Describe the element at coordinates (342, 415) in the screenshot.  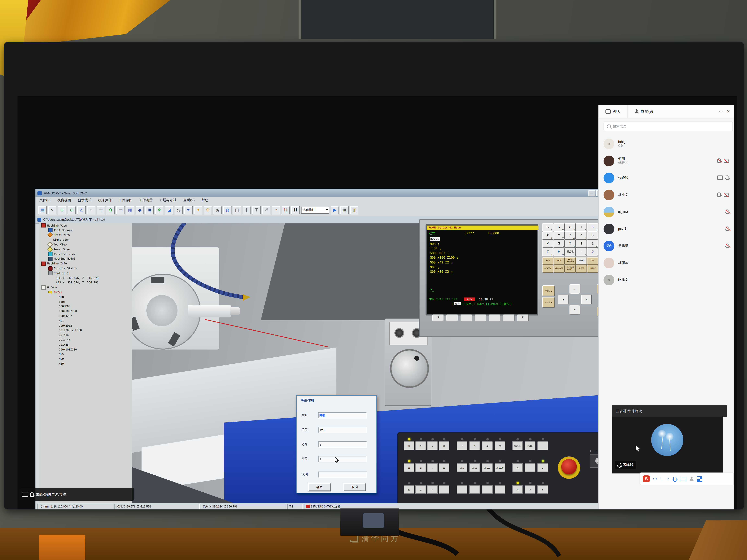
I see `name-field: 123` at that location.